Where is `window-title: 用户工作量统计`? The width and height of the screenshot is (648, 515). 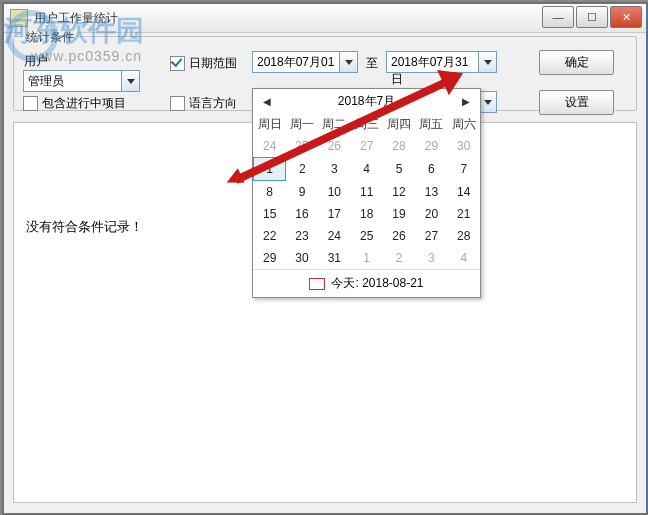
window-title: 用户工作量统计 is located at coordinates (76, 18).